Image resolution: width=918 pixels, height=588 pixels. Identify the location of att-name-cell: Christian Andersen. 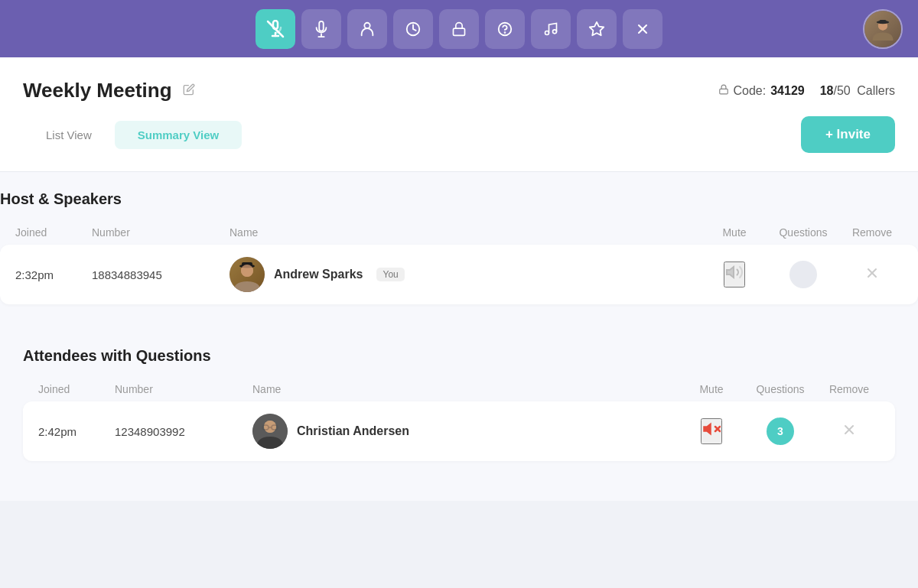
(467, 431).